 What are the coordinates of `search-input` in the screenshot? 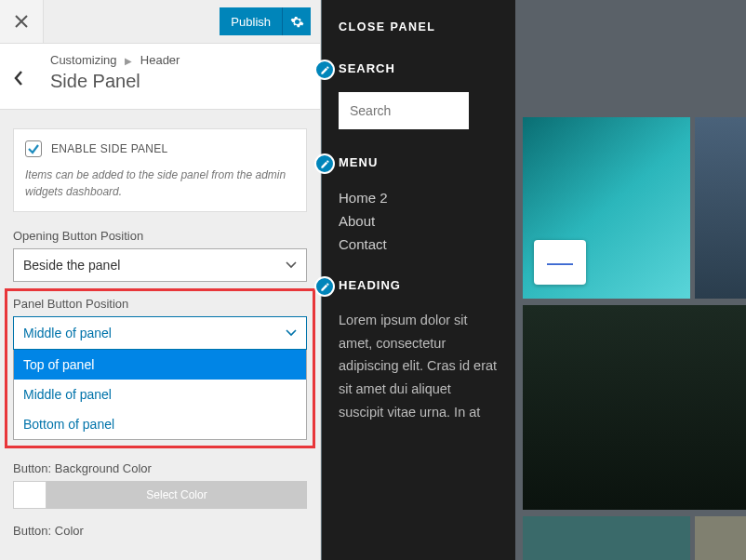 It's located at (404, 111).